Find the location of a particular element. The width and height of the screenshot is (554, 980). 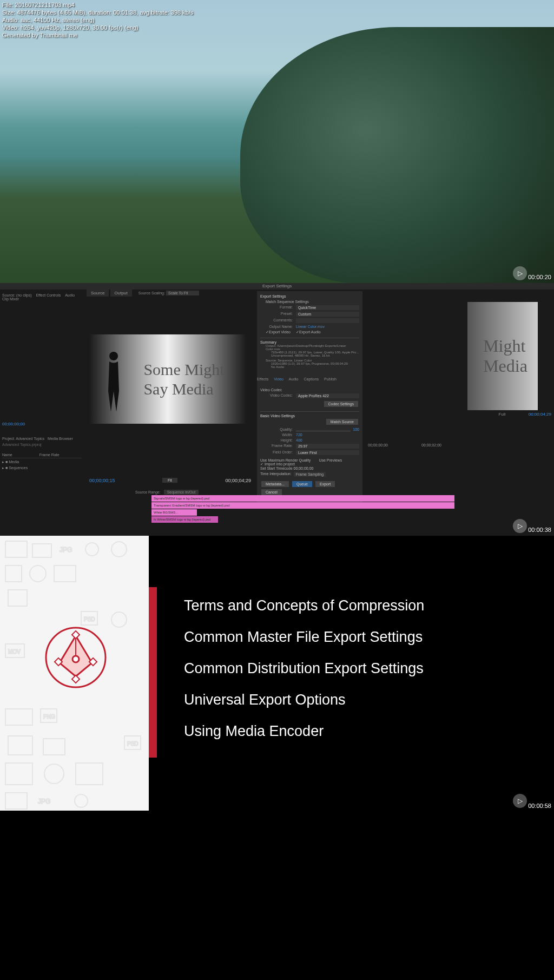

import-project-checkbox: ✓ is located at coordinates (262, 464).